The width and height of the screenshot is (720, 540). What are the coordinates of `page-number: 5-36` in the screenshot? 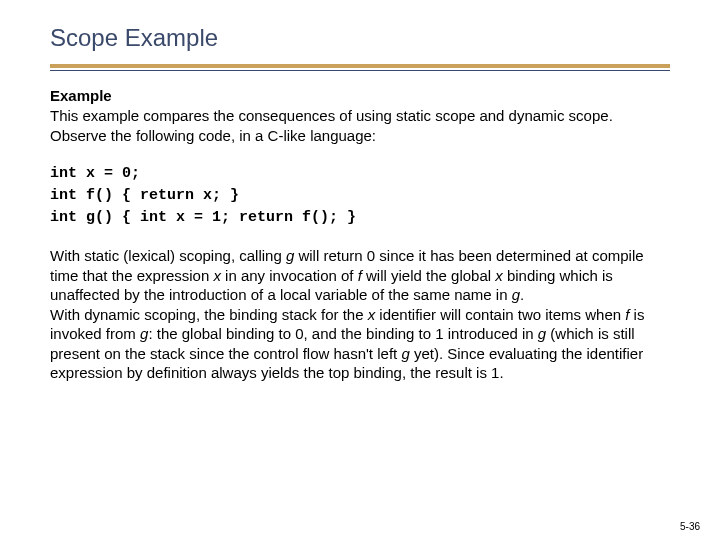 It's located at (690, 526).